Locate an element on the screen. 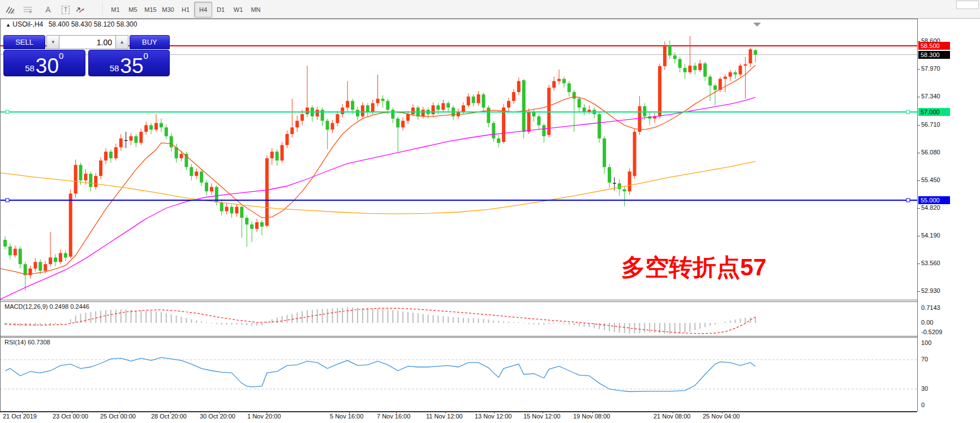  volume-decrease-button: ▼ is located at coordinates (53, 42).